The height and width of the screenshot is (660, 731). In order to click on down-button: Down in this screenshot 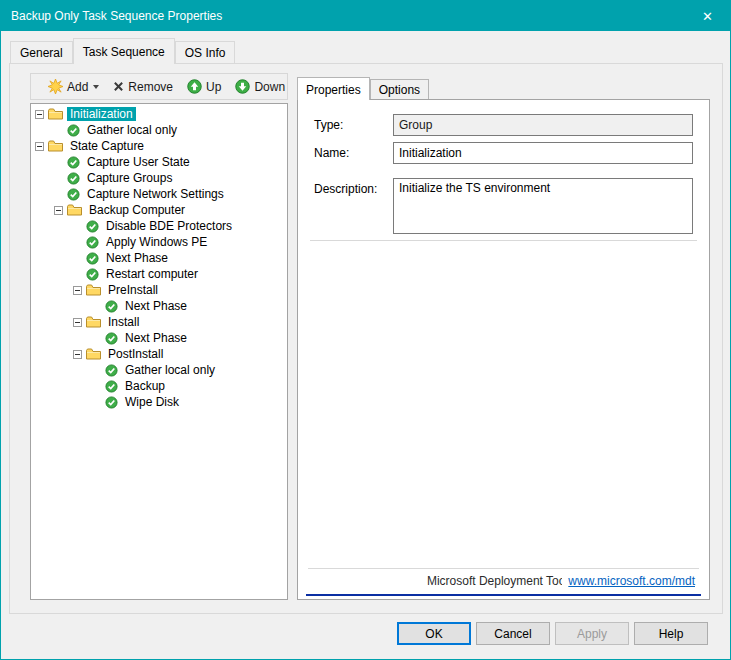, I will do `click(260, 86)`.